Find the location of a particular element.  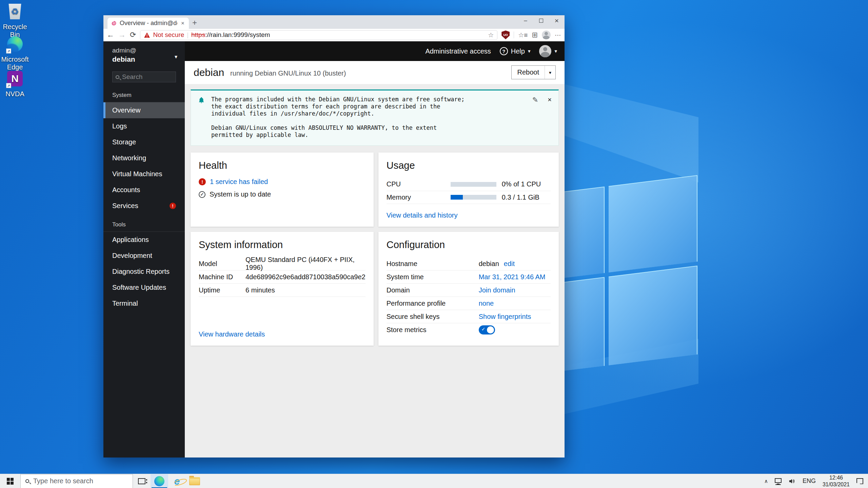

sidebar-item-services: Services ! is located at coordinates (144, 206).